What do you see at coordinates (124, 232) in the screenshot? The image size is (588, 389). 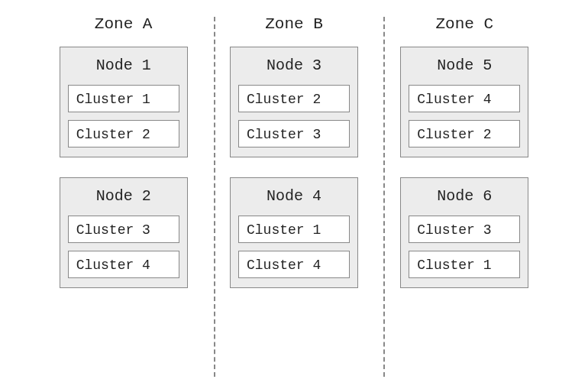 I see `node-box: Node 2 Cluster 3 Cluster 4` at bounding box center [124, 232].